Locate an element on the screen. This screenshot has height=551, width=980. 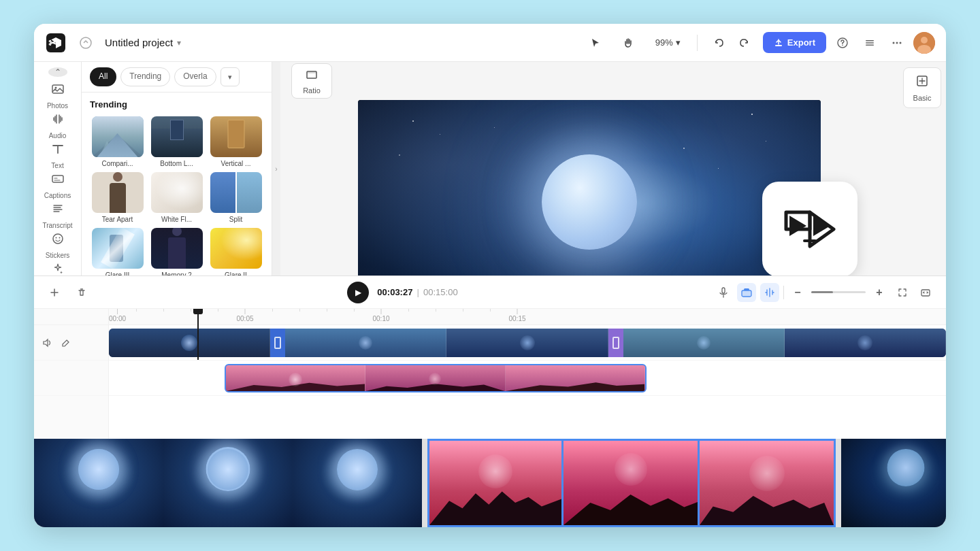
sidebar-item-text: Text is located at coordinates (58, 156).